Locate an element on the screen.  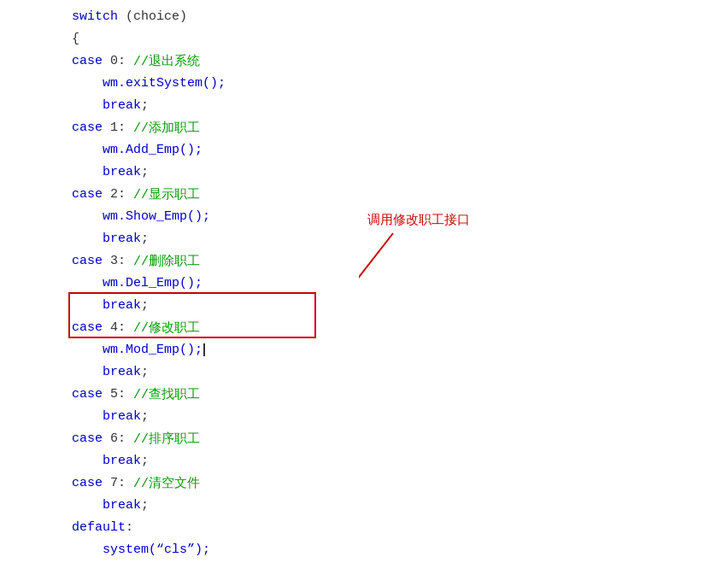
code-line-1: switch (choice) is located at coordinates (364, 16).